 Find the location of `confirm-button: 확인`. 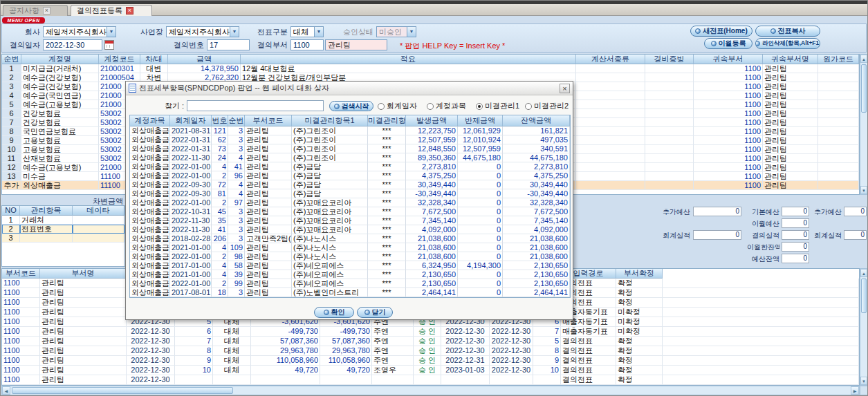

confirm-button: 확인 is located at coordinates (334, 312).